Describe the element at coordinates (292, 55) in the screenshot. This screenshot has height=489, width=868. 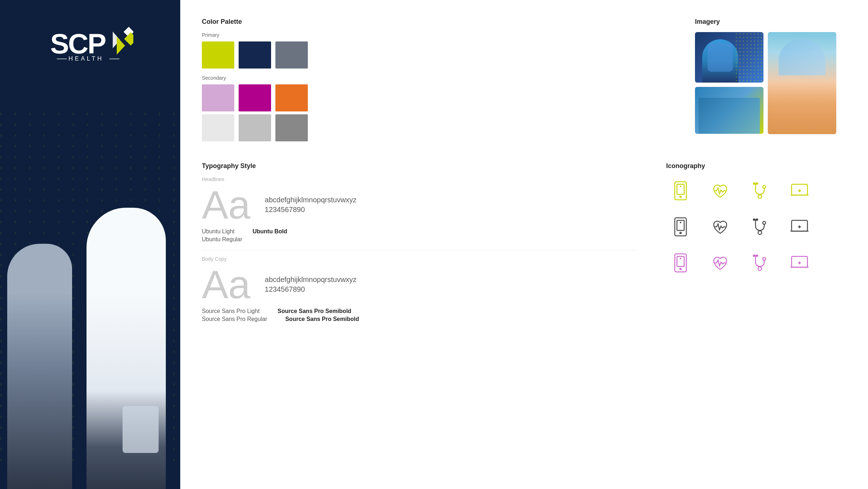
I see `swatch-medium-gray` at that location.